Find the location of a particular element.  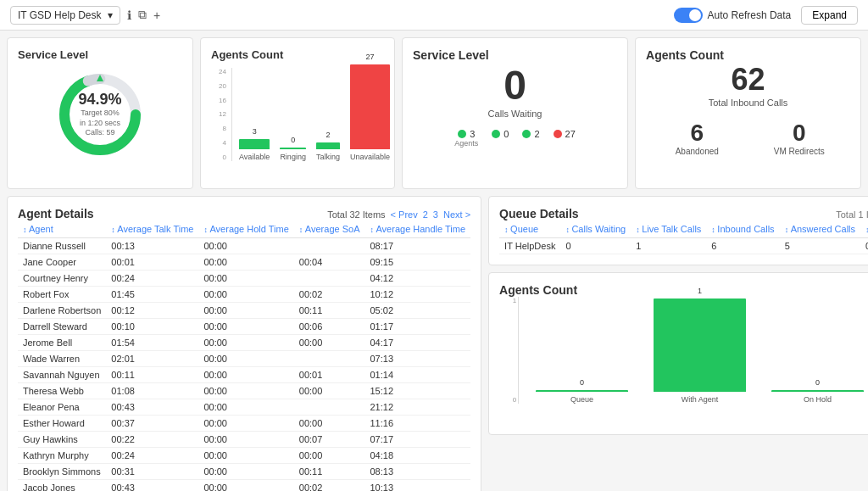

cell-soa: 00:01 is located at coordinates (330, 375).